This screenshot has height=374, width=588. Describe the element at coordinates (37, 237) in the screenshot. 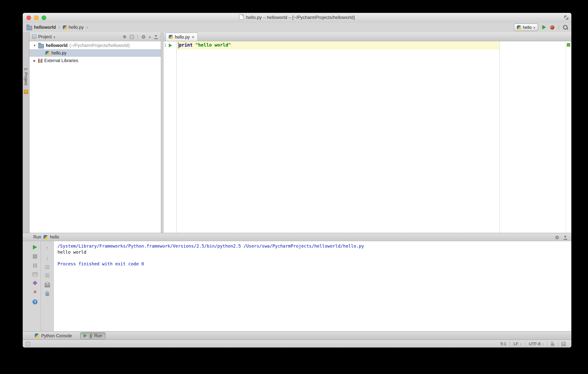

I see `run-panel-title: Run` at that location.